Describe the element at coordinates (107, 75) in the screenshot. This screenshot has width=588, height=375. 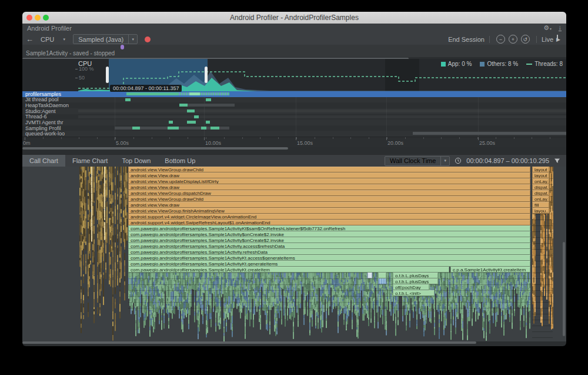
I see `selection-left-handle` at that location.